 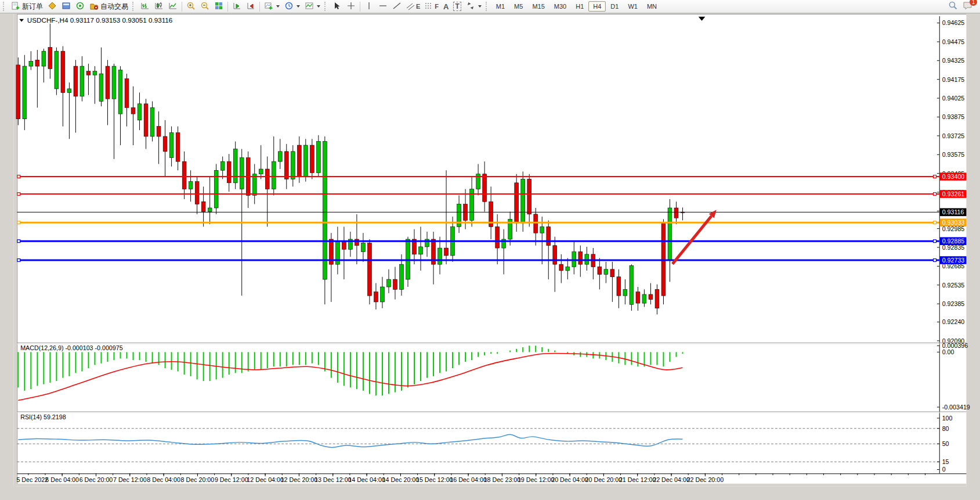 What do you see at coordinates (500, 6) in the screenshot?
I see `tab-timeframe-m1: M1` at bounding box center [500, 6].